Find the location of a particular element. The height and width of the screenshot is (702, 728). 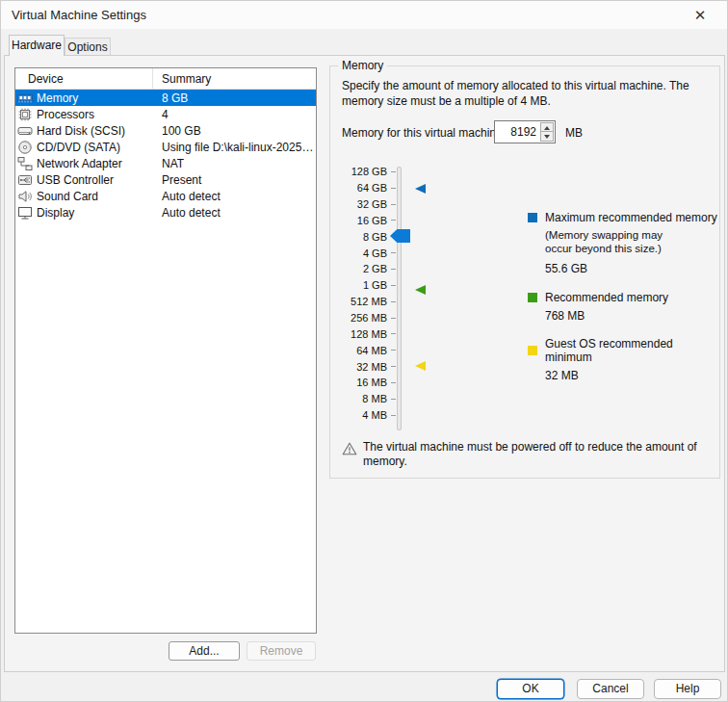

minimum-memory-marker-icon is located at coordinates (420, 366).